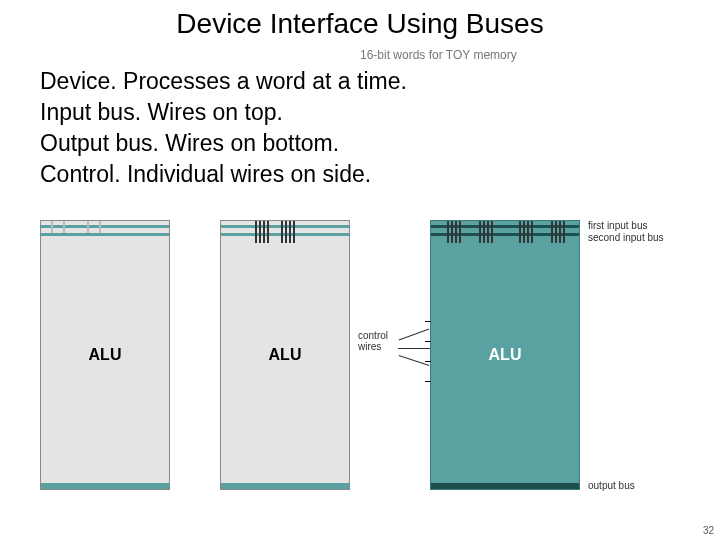  What do you see at coordinates (360, 174) in the screenshot?
I see `body-line-control: Control. Individual wires on side.` at bounding box center [360, 174].